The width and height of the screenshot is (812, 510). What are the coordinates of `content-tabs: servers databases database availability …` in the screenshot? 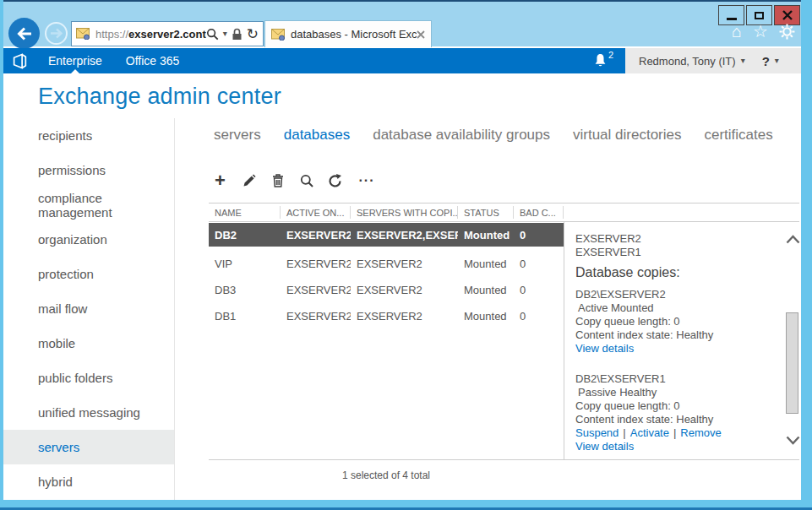 It's located at (493, 135).